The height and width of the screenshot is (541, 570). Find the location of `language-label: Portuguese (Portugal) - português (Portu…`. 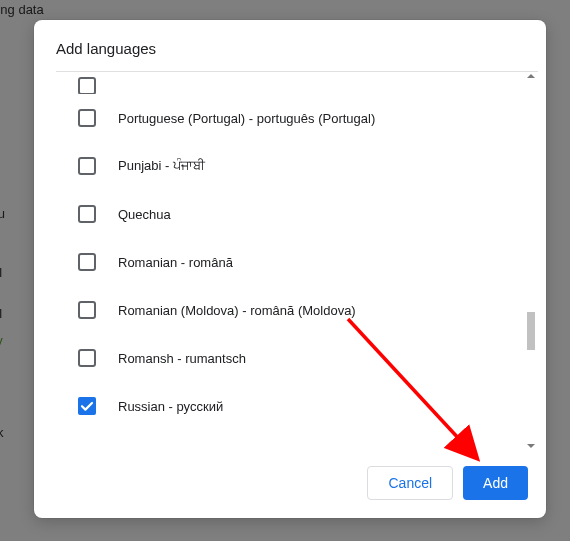

language-label: Portuguese (Portugal) - português (Portu… is located at coordinates (246, 118).